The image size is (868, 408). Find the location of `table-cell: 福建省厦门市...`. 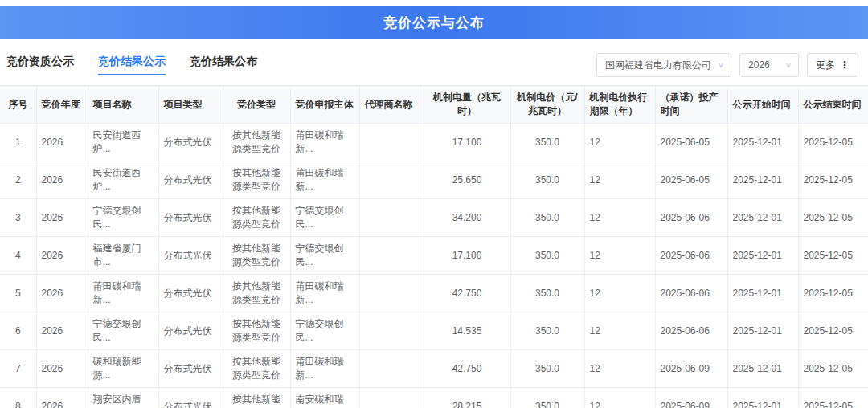

table-cell: 福建省厦门市... is located at coordinates (123, 255).